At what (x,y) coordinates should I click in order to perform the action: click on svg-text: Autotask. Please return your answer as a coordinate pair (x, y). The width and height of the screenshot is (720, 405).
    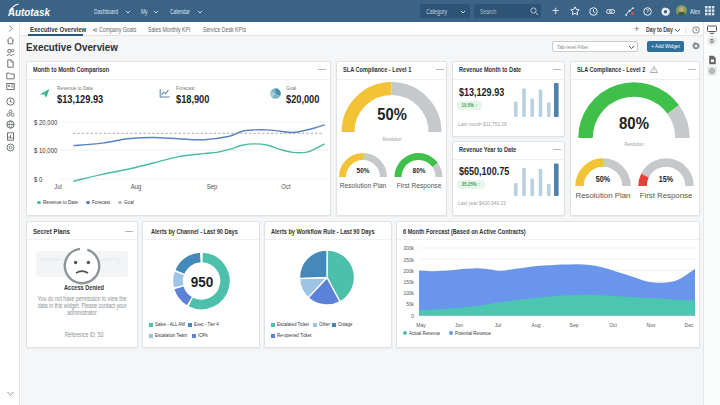
    Looking at the image, I should click on (30, 12).